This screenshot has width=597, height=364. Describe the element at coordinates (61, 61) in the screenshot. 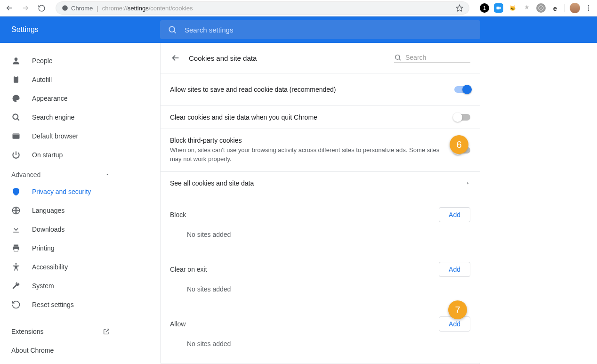

I see `sidebar-item-people: People` at that location.